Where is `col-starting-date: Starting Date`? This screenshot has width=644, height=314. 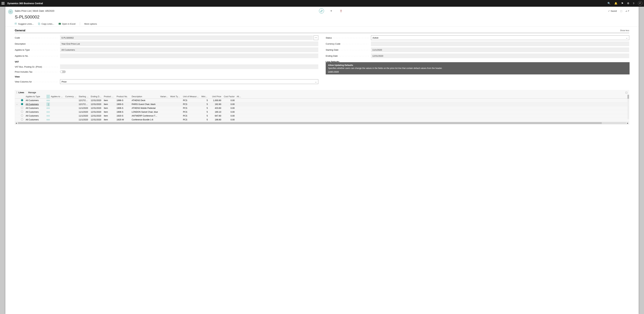 col-starting-date: Starting Date is located at coordinates (84, 96).